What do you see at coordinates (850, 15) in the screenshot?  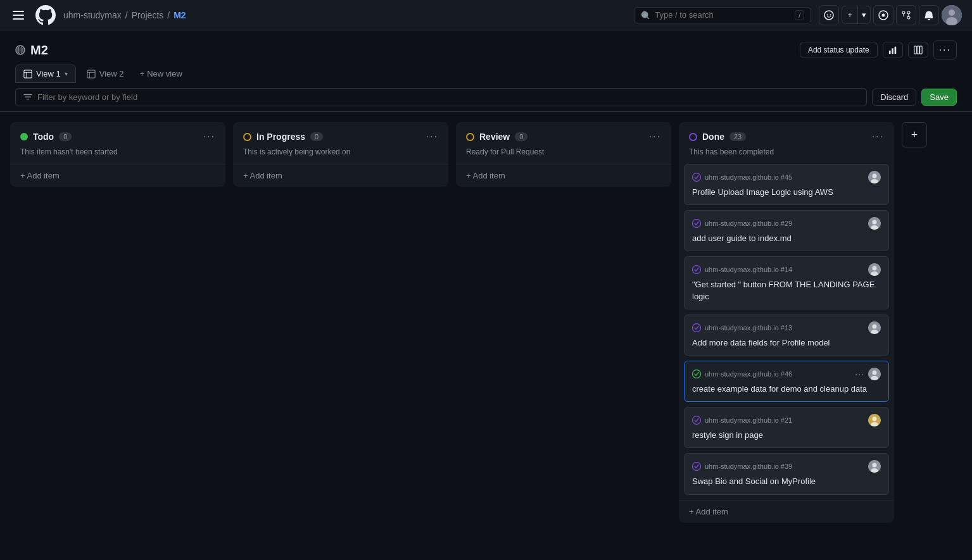 I see `create-btn: +` at bounding box center [850, 15].